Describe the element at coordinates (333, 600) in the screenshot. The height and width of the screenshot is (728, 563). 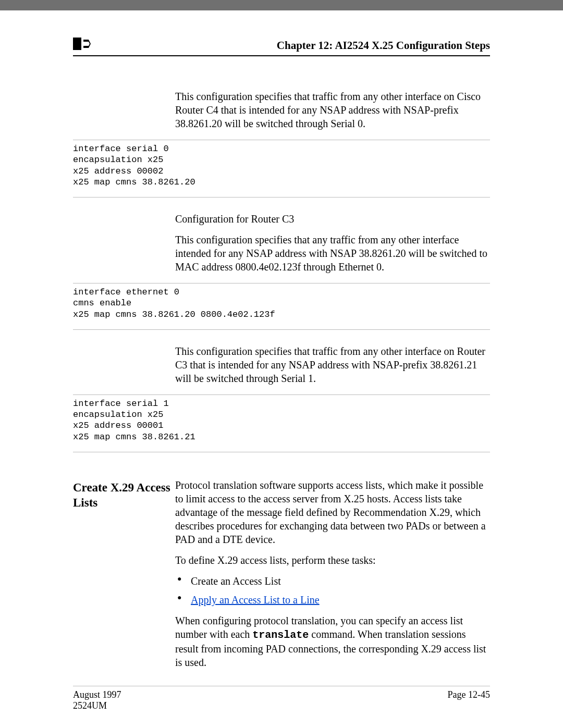
I see `list-item: Apply an Access List to a Line` at that location.